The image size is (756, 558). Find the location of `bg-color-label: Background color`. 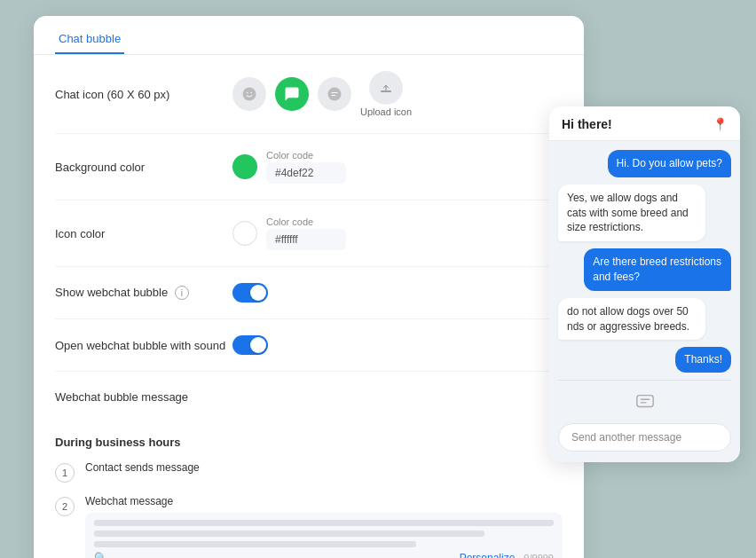

bg-color-label: Background color is located at coordinates (144, 167).